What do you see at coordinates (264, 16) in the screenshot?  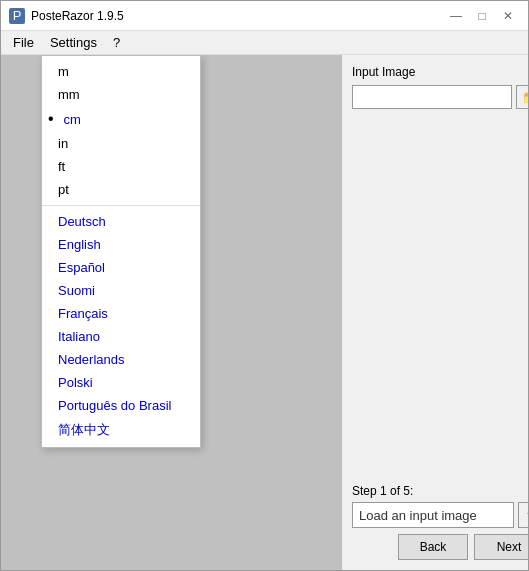 I see `title-bar: P PosteRazor 1.9.5 — □ ✕` at bounding box center [264, 16].